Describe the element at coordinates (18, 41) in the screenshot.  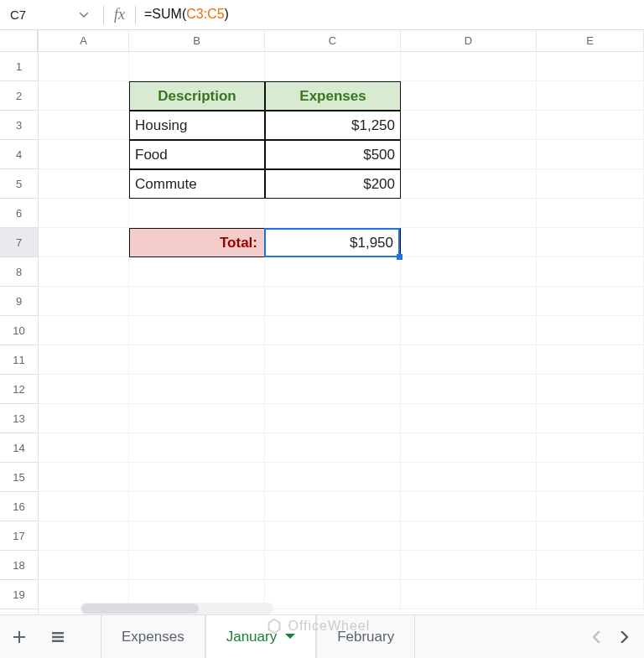
I see `select-all-corner` at that location.